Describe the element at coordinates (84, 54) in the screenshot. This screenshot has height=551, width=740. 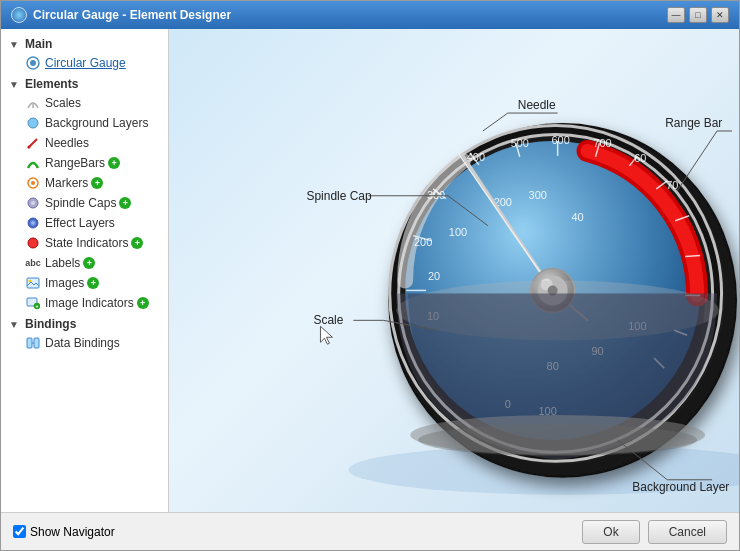
I see `section-main: ▼ Main Circular Gauge` at that location.